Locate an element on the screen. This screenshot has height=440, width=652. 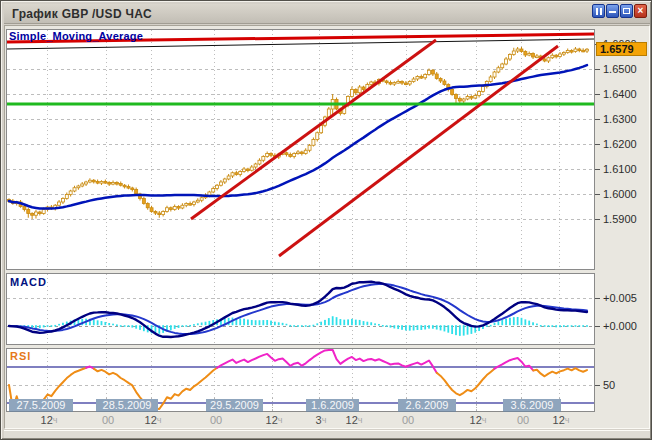
macd-axis-label: +0.005 is located at coordinates (620, 298).